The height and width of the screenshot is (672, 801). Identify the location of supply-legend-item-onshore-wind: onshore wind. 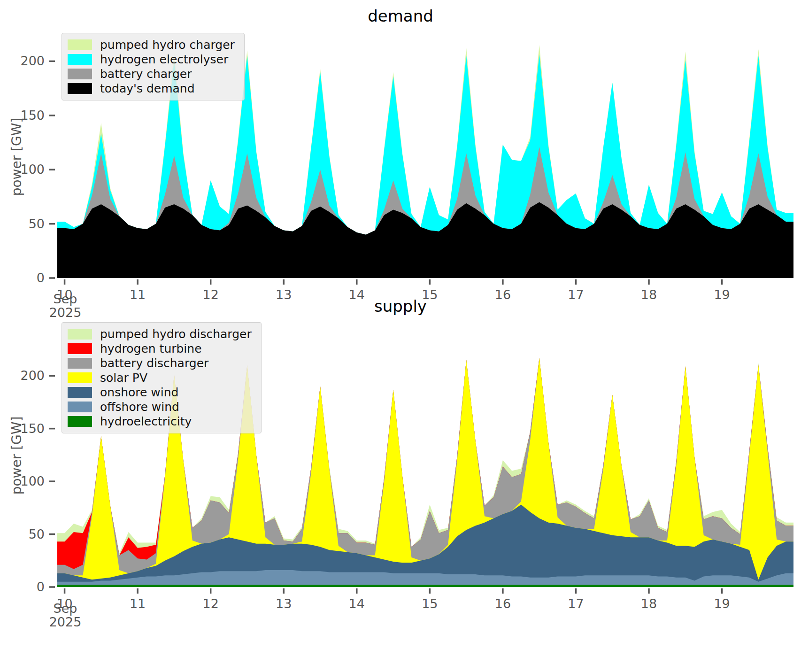
(160, 393).